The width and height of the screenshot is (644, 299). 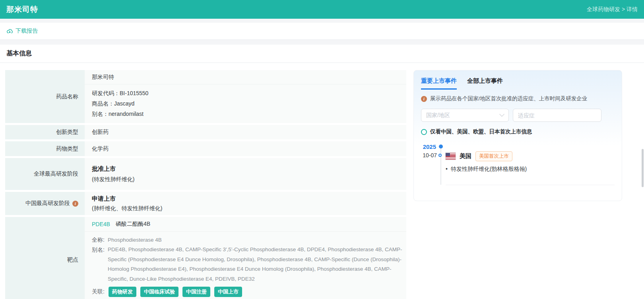 I want to click on detail-line: 别名：nerandomilast, so click(x=246, y=114).